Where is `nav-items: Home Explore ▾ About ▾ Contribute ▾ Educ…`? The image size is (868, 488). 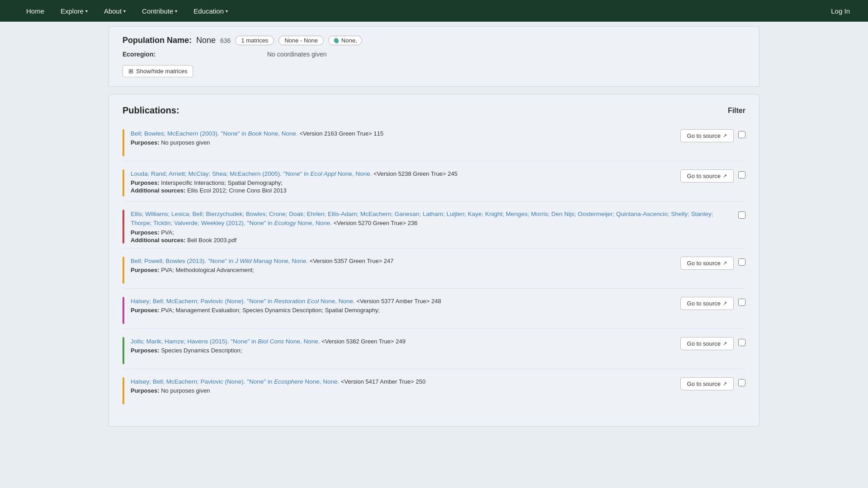 nav-items: Home Explore ▾ About ▾ Contribute ▾ Educ… is located at coordinates (434, 11).